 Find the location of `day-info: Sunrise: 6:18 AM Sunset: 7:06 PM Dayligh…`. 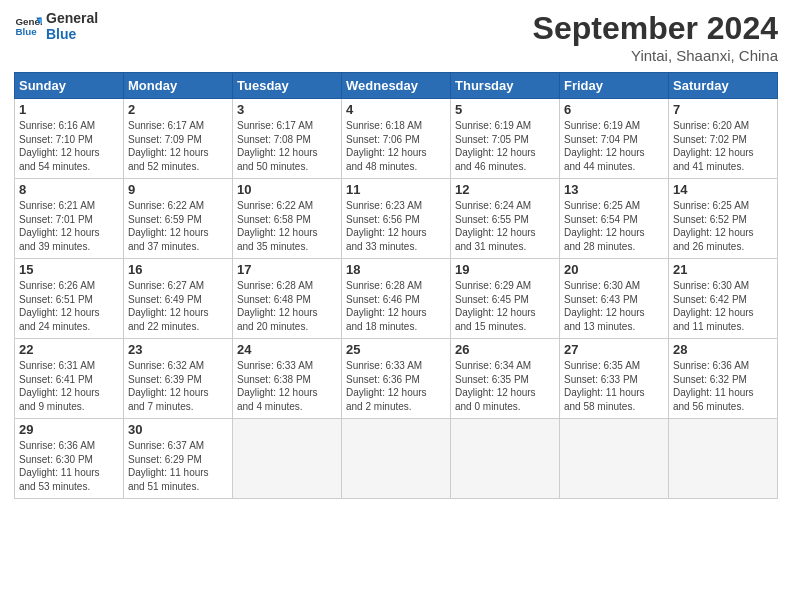

day-info: Sunrise: 6:18 AM Sunset: 7:06 PM Dayligh… is located at coordinates (396, 146).